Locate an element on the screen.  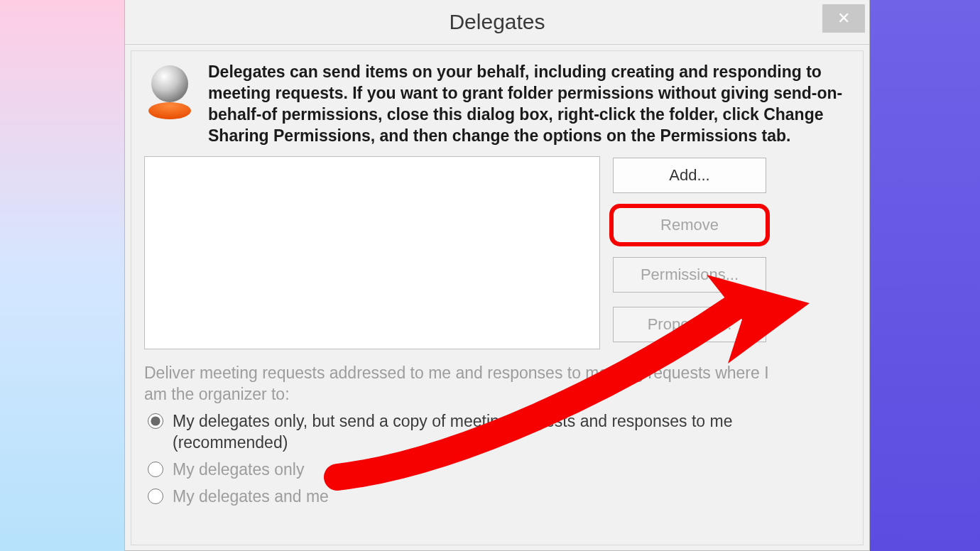
radio-input-opt3 is located at coordinates (156, 496).